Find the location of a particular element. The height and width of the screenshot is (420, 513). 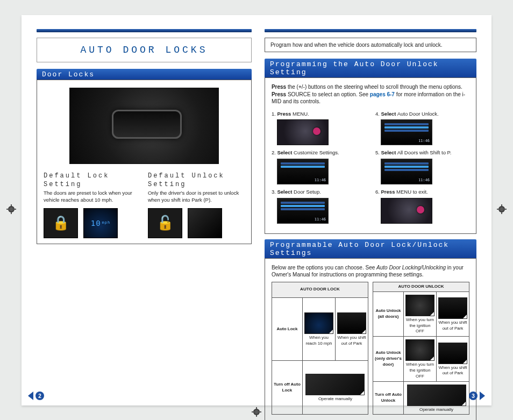

step6-image is located at coordinates (407, 211).